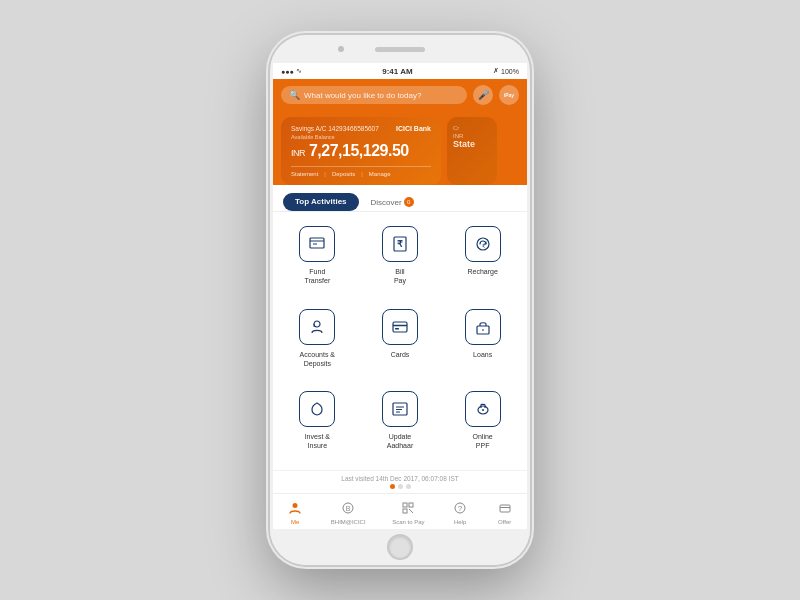 This screenshot has width=800, height=600. Describe the element at coordinates (400, 198) in the screenshot. I see `tabs-bar: Top Activities Discover 0` at that location.